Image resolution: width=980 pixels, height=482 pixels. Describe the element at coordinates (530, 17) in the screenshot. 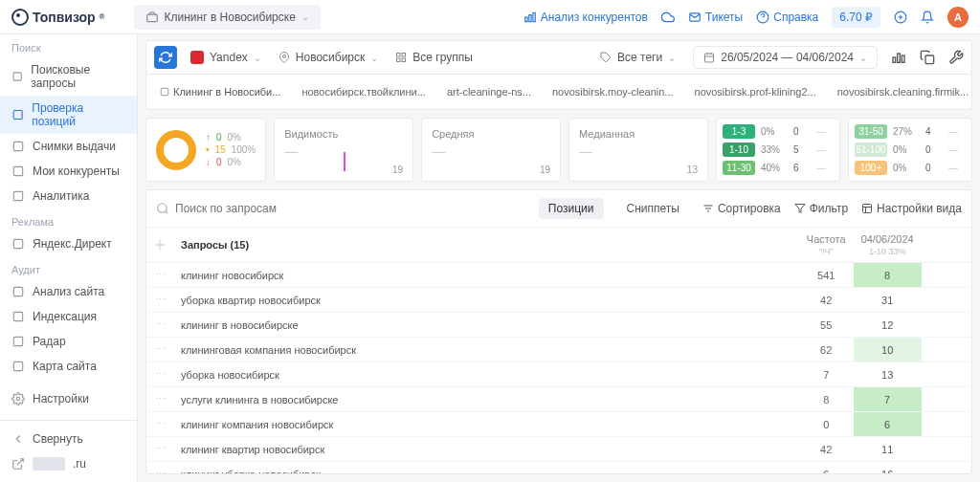

I see `chart-icon` at that location.